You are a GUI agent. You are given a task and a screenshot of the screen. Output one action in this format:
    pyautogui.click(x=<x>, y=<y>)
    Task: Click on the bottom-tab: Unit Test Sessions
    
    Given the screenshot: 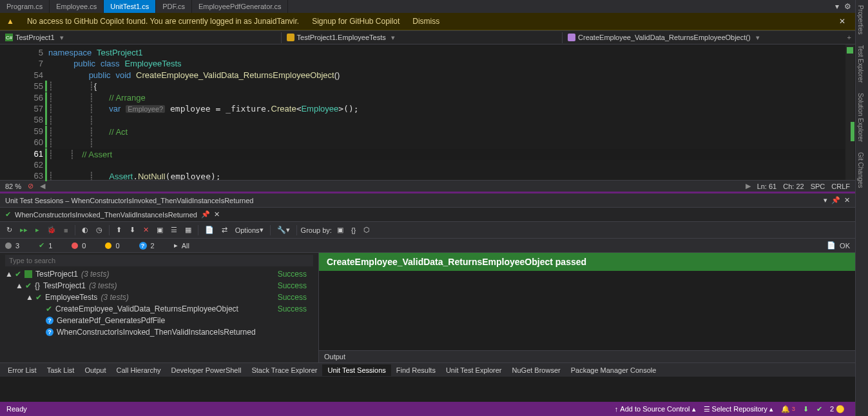 What is the action you would take?
    pyautogui.click(x=356, y=370)
    